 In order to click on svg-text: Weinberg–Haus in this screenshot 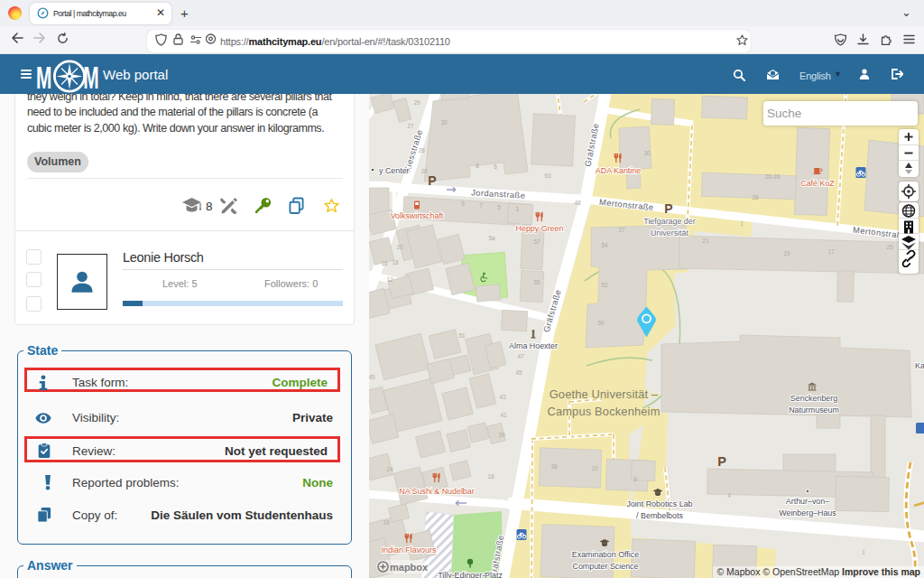, I will do `click(808, 513)`.